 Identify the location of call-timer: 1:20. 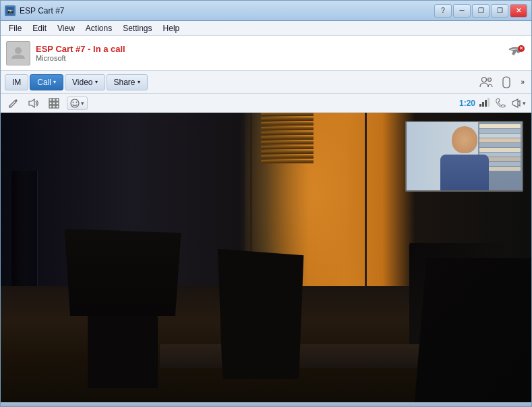
(467, 103).